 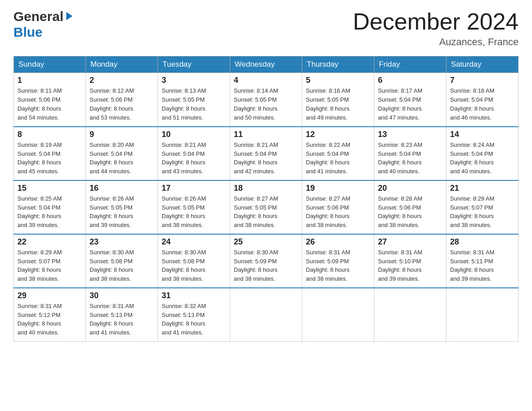 I want to click on day-info: Sunrise: 8:31 AMSunset: 5:12 PMDaylight:…, so click(x=39, y=320).